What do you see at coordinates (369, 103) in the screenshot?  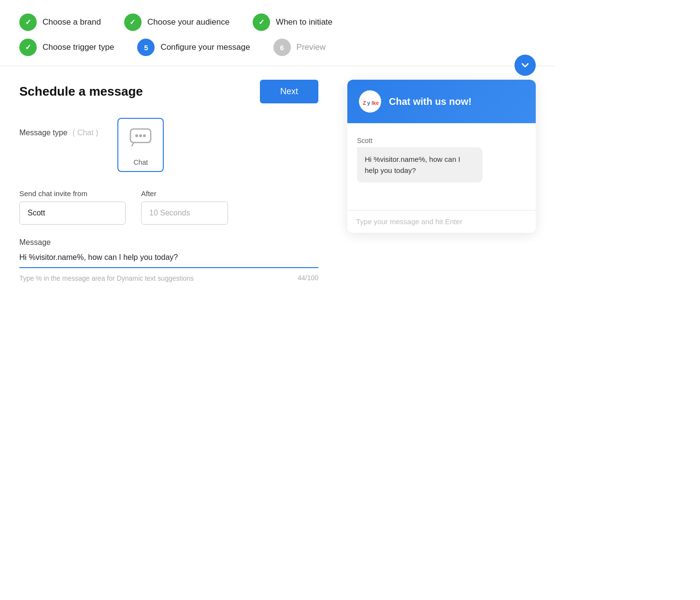 I see `svg-text: y` at bounding box center [369, 103].